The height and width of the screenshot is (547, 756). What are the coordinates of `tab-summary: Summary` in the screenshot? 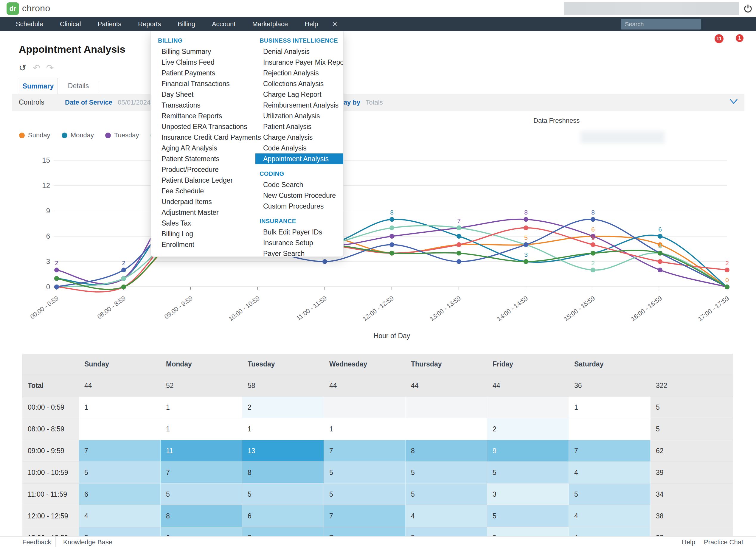 It's located at (38, 86).